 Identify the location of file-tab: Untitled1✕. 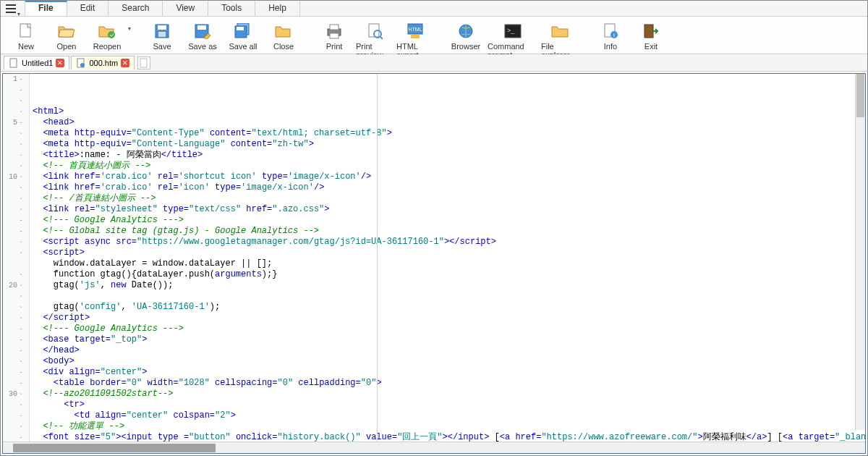
(36, 62).